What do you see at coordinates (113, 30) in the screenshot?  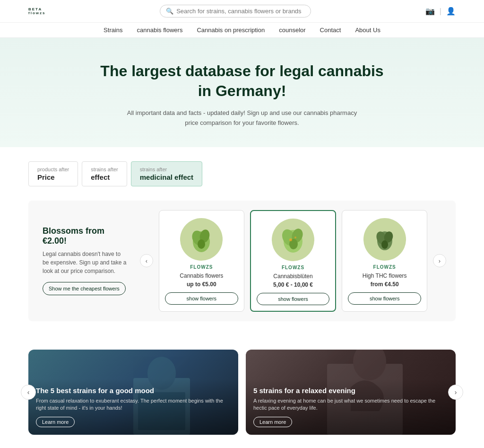 I see `nav-item-strains: Strains` at bounding box center [113, 30].